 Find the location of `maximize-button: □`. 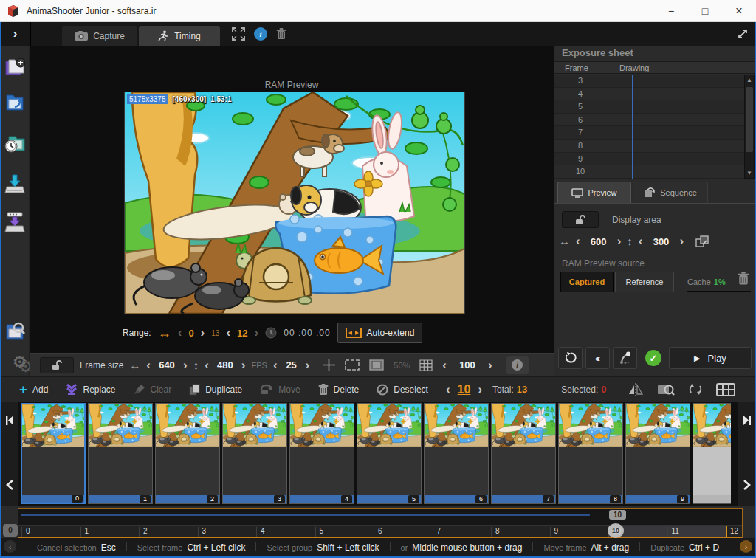

maximize-button: □ is located at coordinates (705, 11).